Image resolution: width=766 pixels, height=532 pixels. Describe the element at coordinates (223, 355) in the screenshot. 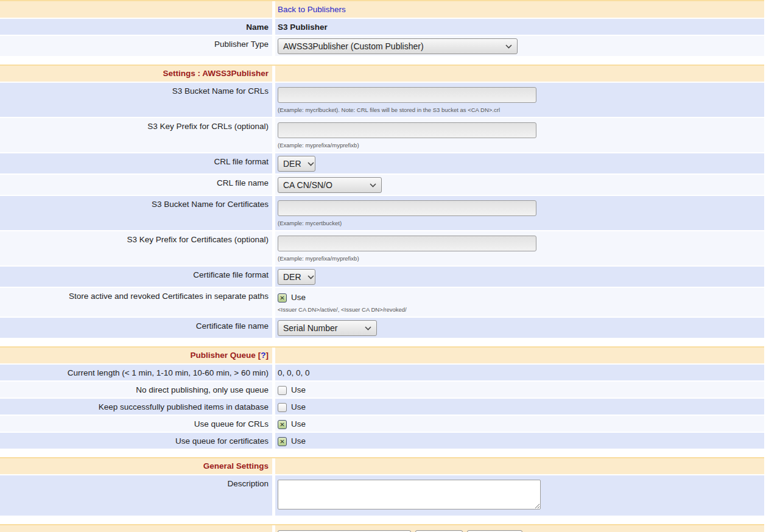

I see `publisher-queue-title-text: Publisher Queue` at that location.